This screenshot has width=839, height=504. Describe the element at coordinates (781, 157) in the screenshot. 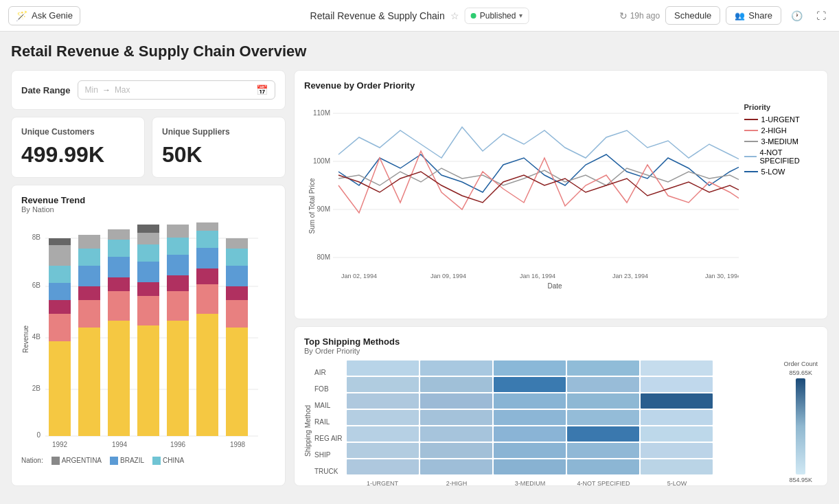

I see `legend-not-specified: 4-NOT SPECIFIED` at that location.